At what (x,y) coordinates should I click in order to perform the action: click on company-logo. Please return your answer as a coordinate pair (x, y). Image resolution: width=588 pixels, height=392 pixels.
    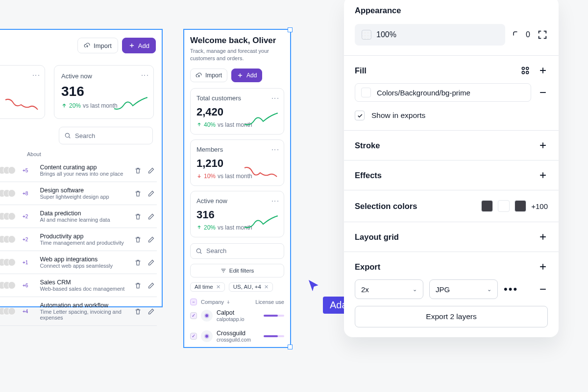
    Looking at the image, I should click on (207, 316).